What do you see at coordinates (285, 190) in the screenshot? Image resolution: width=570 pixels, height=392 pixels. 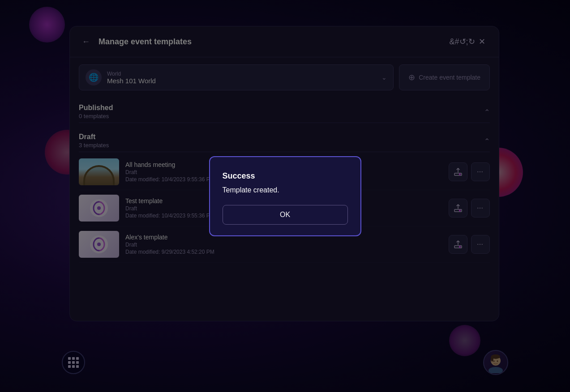 I see `dialog-message: Template created.` at bounding box center [285, 190].